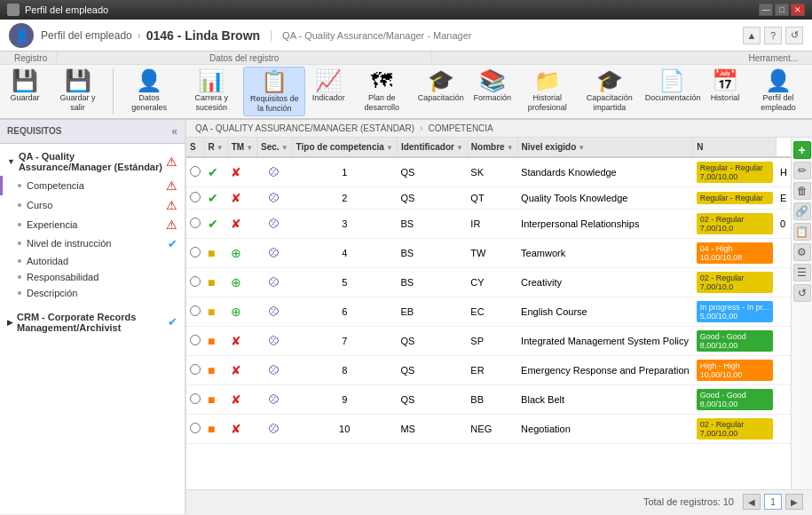  Describe the element at coordinates (213, 172) in the screenshot. I see `green-check-icon: ✔` at that location.